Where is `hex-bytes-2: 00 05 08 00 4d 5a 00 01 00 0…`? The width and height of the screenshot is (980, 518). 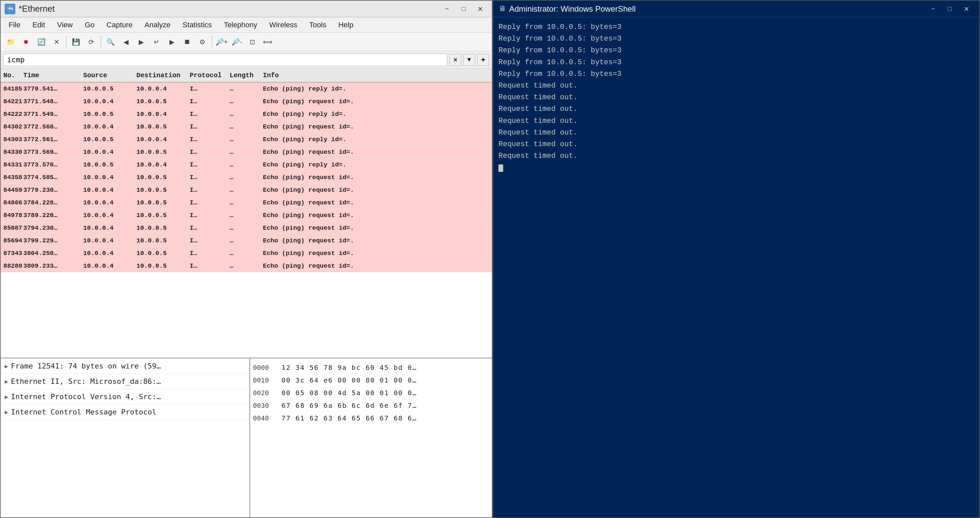 hex-bytes-2: 00 05 08 00 4d 5a 00 01 00 0… is located at coordinates (385, 393).